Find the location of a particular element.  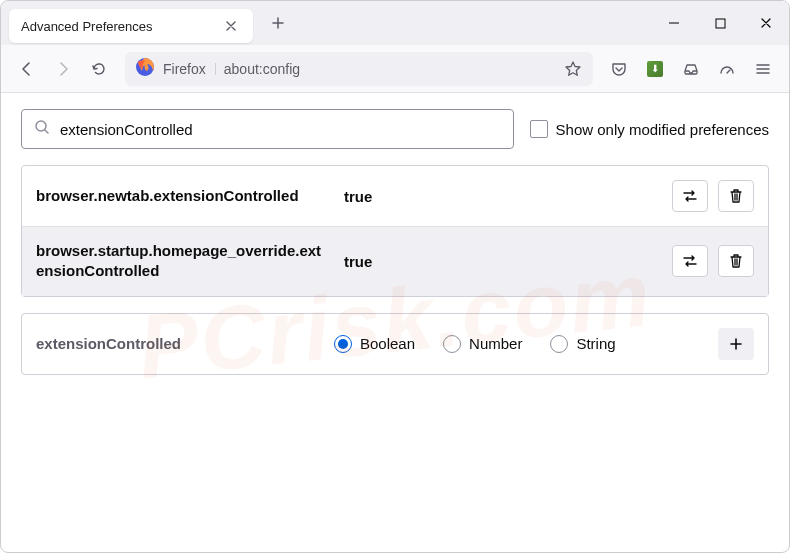

type-options: Boolean Number String is located at coordinates (522, 344).